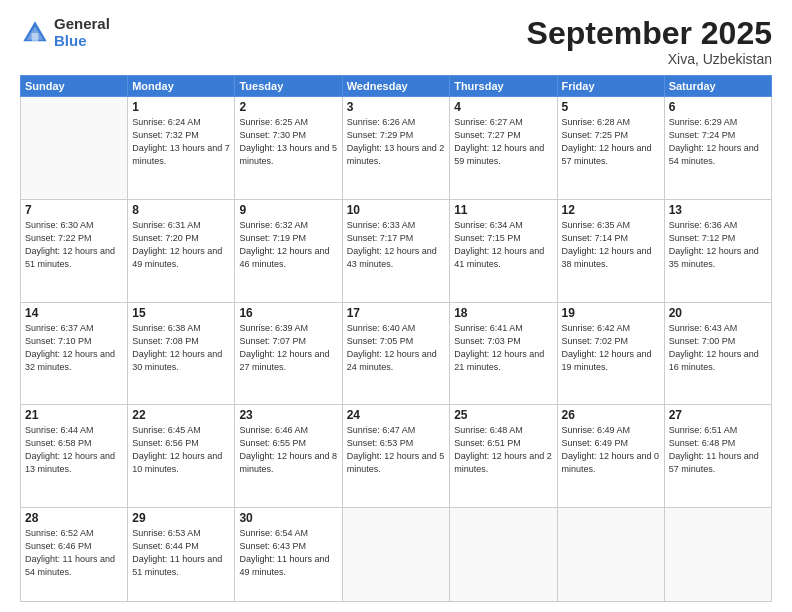  Describe the element at coordinates (288, 210) in the screenshot. I see `day-number: 9` at that location.